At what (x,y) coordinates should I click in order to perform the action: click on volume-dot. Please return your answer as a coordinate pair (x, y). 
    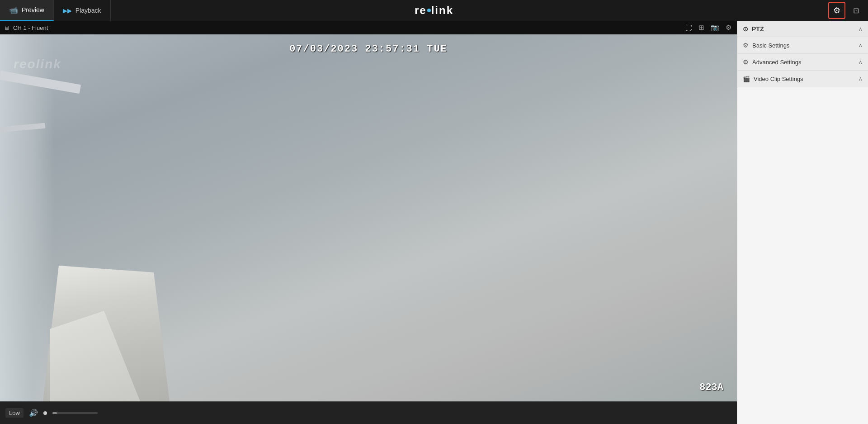
    Looking at the image, I should click on (45, 413).